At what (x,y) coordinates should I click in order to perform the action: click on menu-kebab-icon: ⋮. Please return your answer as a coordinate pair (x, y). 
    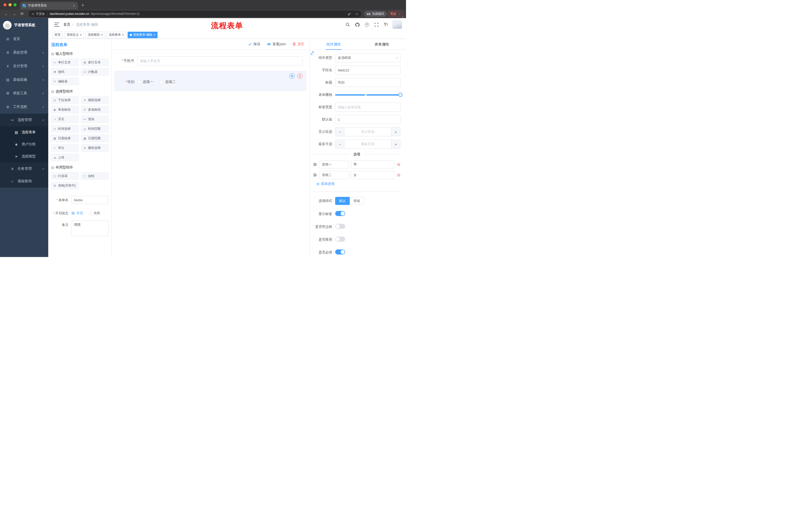
    Looking at the image, I should click on (399, 14).